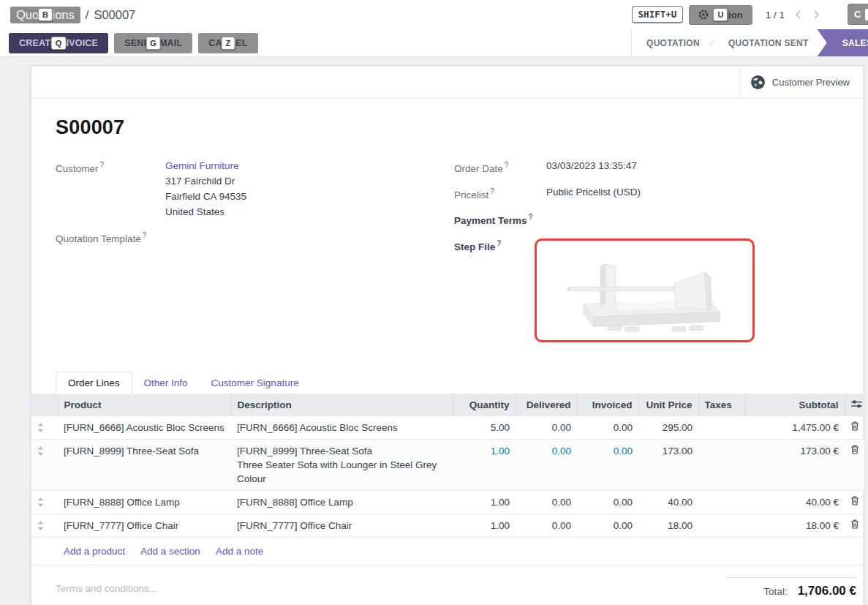 This screenshot has height=605, width=868. What do you see at coordinates (342, 525) in the screenshot?
I see `cell-description: [FURN_7777] Office Chair` at bounding box center [342, 525].